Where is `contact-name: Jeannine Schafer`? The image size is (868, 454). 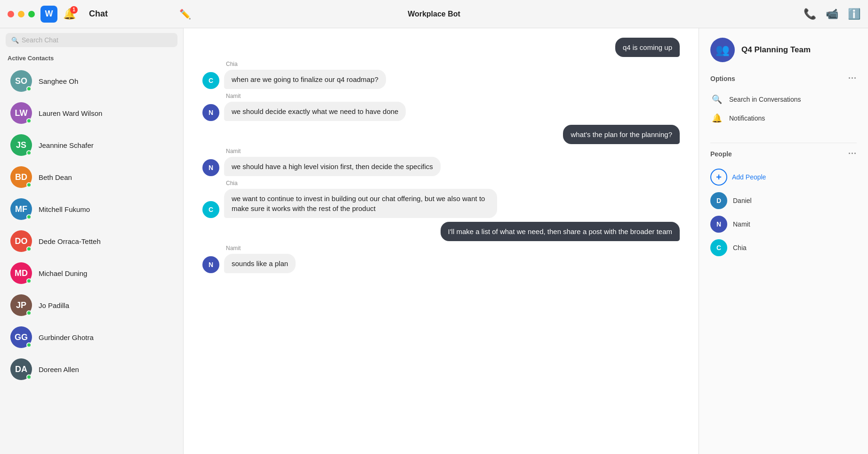
contact-name: Jeannine Schafer is located at coordinates (66, 145).